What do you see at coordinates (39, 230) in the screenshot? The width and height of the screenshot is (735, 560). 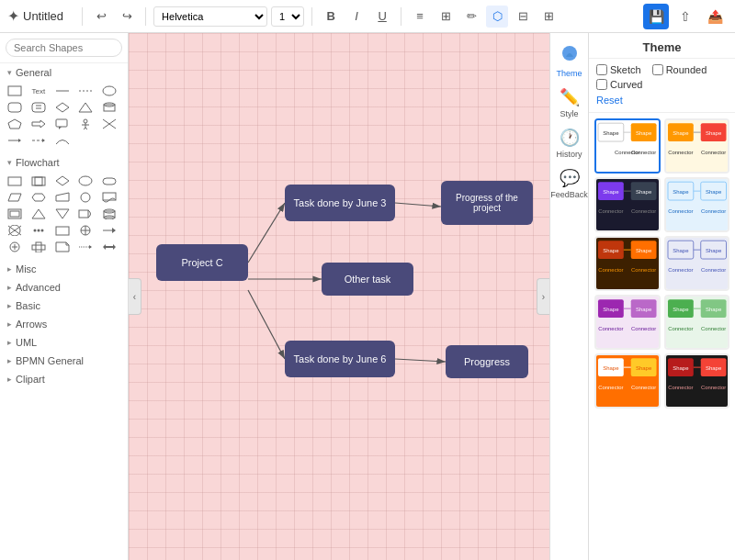 I see `fc-dots` at bounding box center [39, 230].